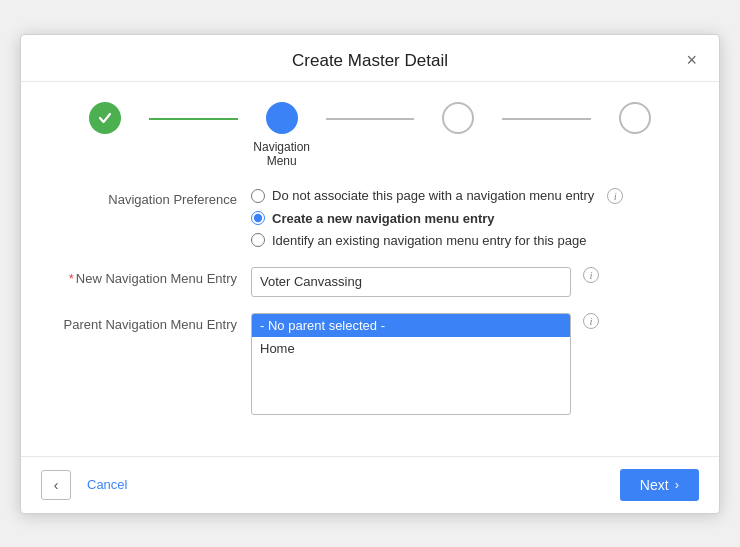  Describe the element at coordinates (384, 218) in the screenshot. I see `radio-label-2: Create a new navigation menu entry` at that location.